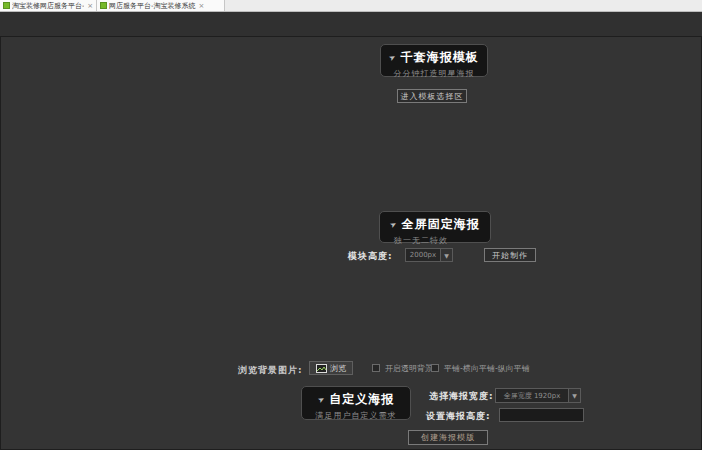  Describe the element at coordinates (351, 6) in the screenshot. I see `browser-tab-bar: 淘宝装修网店服务平台-后台 × 网店服务平台-淘宝装修系统 ×` at that location.